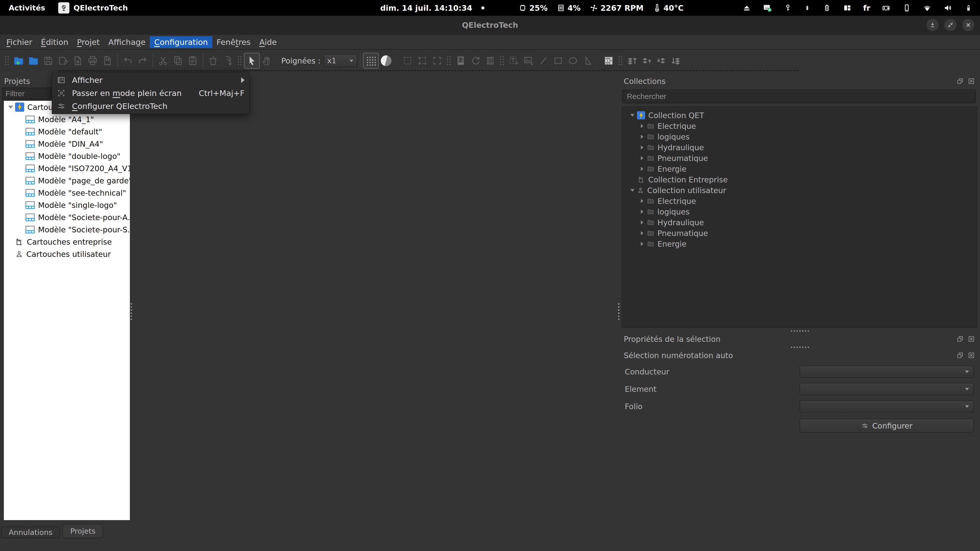 The image size is (980, 551). Describe the element at coordinates (408, 61) in the screenshot. I see `selection-dashed-button` at that location.